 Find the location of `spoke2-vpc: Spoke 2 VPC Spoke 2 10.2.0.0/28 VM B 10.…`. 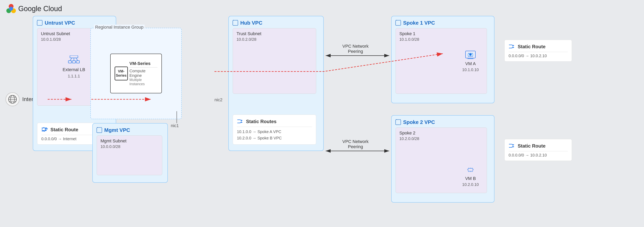

spoke2-vpc: Spoke 2 VPC Spoke 2 10.2.0.0/28 VM B 10.… is located at coordinates (443, 159).